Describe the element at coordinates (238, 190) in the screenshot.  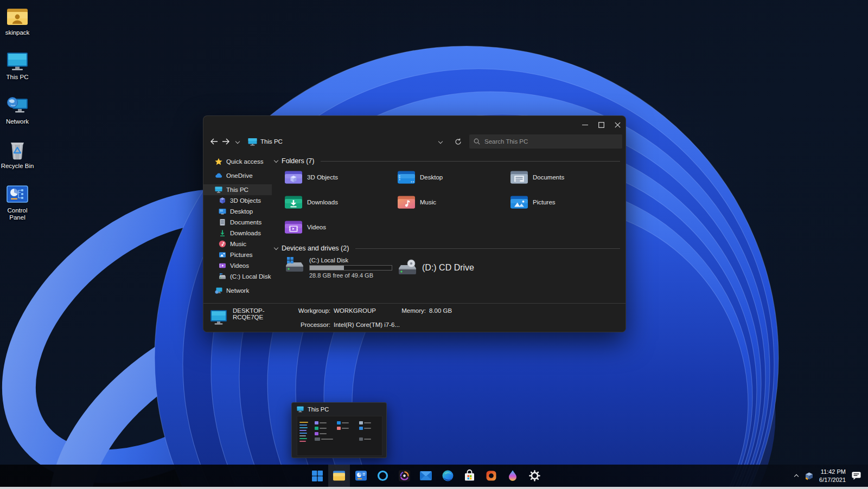
I see `sidebar-item-this-pc: This PC` at that location.